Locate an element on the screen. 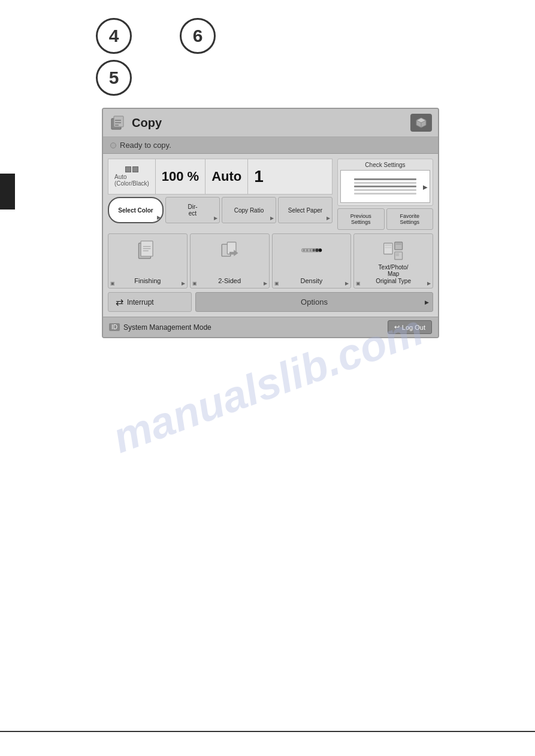 The width and height of the screenshot is (535, 756). copy-info-row: Auto(Color/Black) 100 % Auto 1 is located at coordinates (220, 177).